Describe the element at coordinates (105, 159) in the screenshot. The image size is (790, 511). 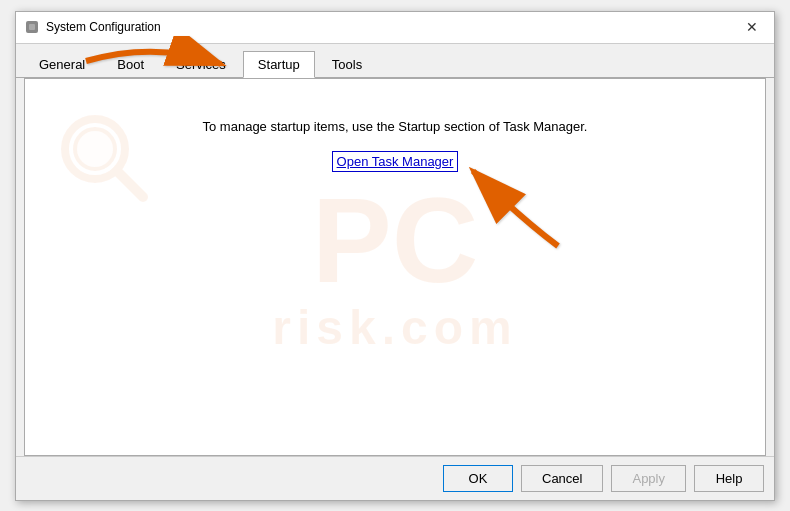
I see `magnifier-watermark` at that location.